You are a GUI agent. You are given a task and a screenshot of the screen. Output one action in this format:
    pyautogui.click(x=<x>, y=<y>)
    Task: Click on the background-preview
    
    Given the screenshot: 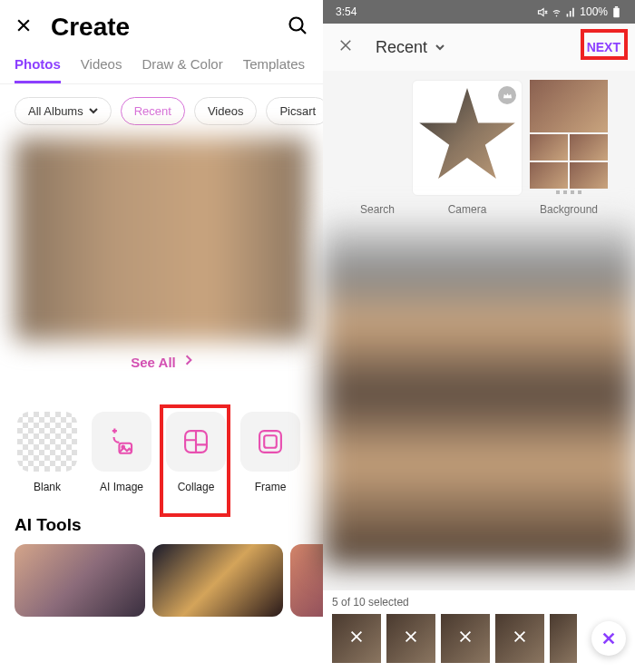 What is the action you would take?
    pyautogui.click(x=569, y=138)
    